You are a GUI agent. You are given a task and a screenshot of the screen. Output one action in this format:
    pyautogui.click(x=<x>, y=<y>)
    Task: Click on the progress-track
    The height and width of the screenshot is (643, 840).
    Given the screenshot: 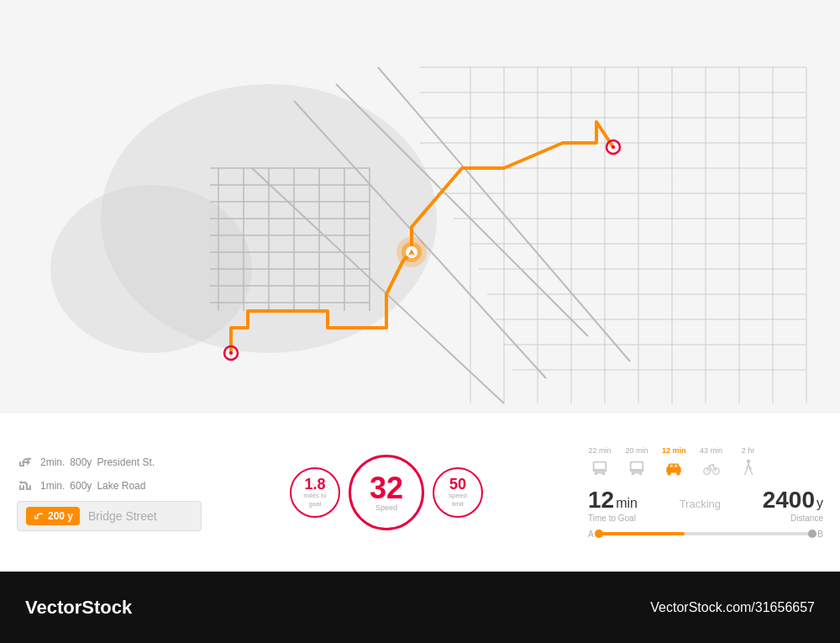 What is the action you would take?
    pyautogui.click(x=706, y=534)
    